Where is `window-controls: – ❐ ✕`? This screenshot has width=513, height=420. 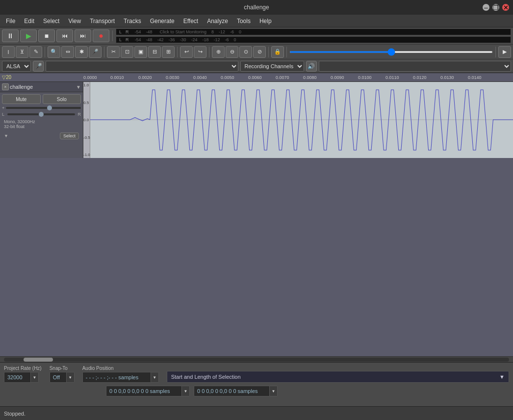
window-controls: – ❐ ✕ is located at coordinates (496, 7).